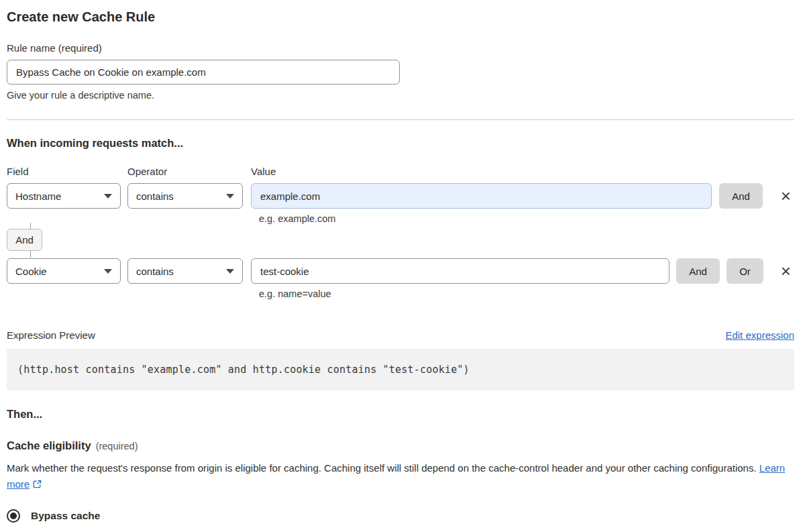 The image size is (805, 532). What do you see at coordinates (400, 370) in the screenshot?
I see `expression-preview-box: (http.host contains "example.com" and ht…` at bounding box center [400, 370].